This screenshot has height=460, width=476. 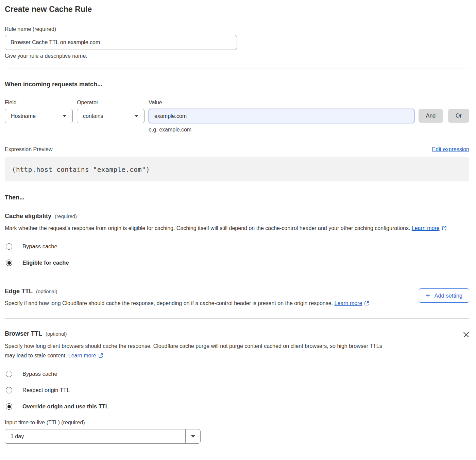 What do you see at coordinates (237, 56) in the screenshot?
I see `rule-name-help: Give your rule a descriptive name.` at bounding box center [237, 56].